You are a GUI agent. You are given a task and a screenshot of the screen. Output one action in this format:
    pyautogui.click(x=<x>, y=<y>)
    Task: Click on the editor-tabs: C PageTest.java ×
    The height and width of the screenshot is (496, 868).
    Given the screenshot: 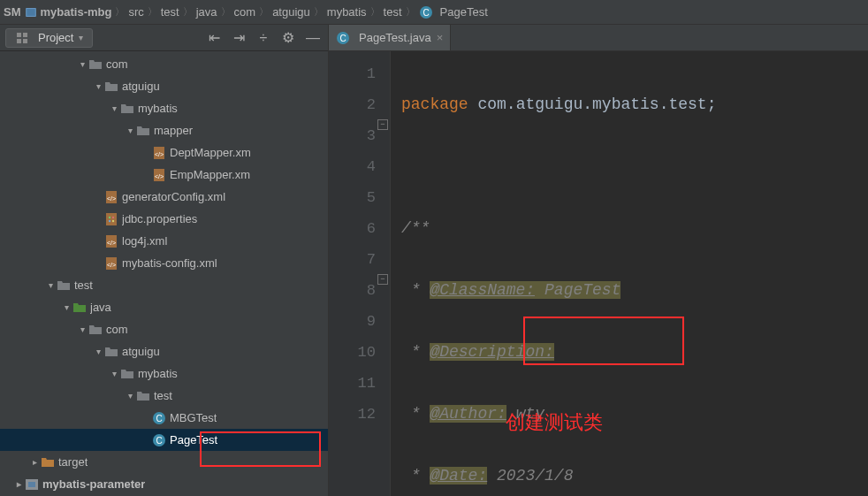 What is the action you would take?
    pyautogui.click(x=598, y=38)
    